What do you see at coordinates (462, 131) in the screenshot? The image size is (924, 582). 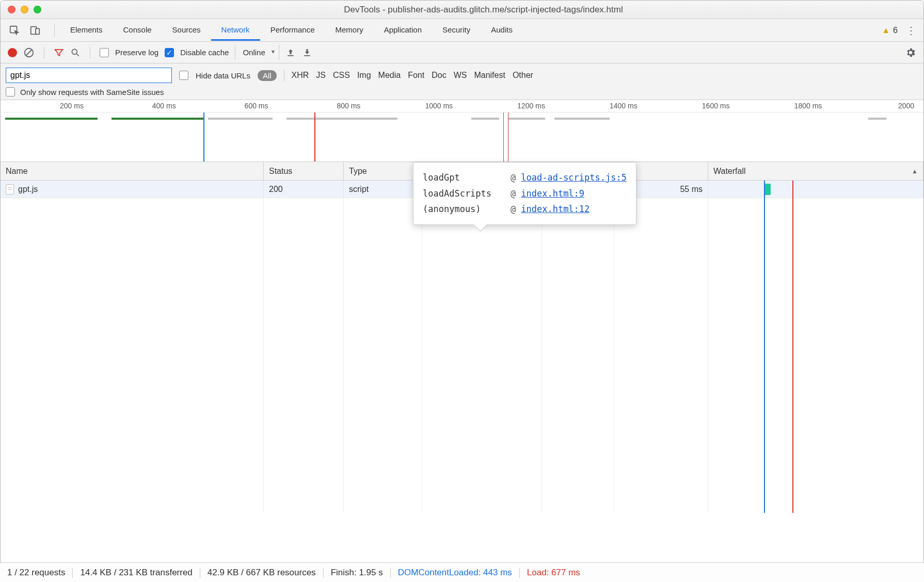 I see `network-overview: 200 ms 400 ms 600 ms 800 ms 1000 ms 1200…` at bounding box center [462, 131].